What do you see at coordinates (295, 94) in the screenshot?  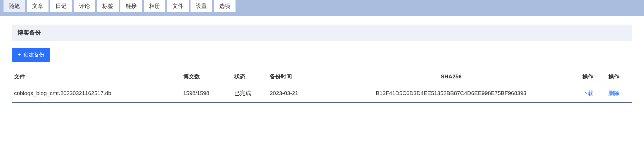 I see `cell-backup-time: 2023-03-21` at bounding box center [295, 94].